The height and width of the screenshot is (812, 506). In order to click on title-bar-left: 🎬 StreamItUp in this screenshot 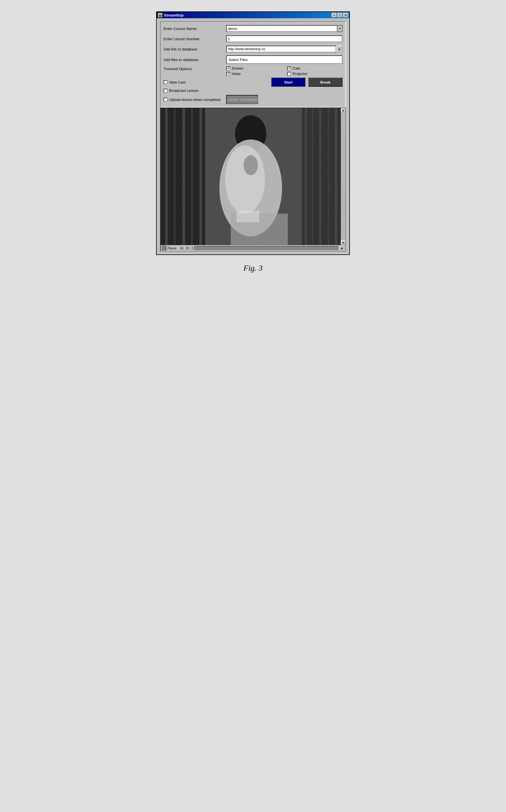, I will do `click(171, 15)`.